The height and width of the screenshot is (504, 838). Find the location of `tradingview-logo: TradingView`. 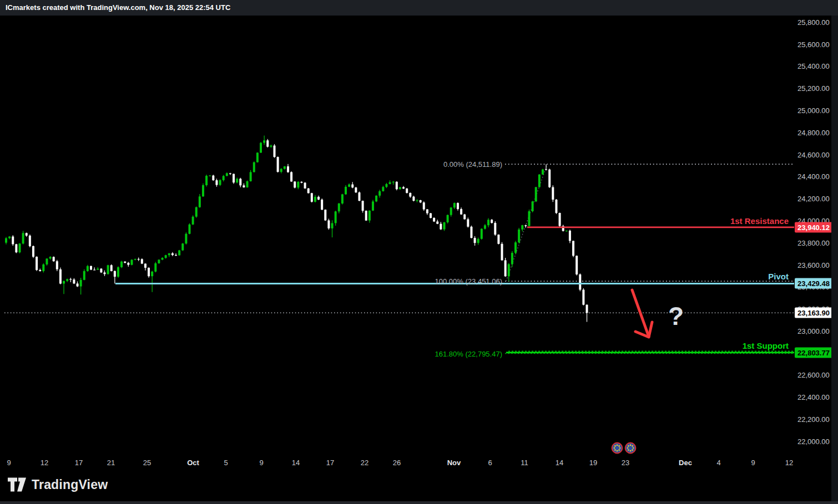

tradingview-logo: TradingView is located at coordinates (58, 485).